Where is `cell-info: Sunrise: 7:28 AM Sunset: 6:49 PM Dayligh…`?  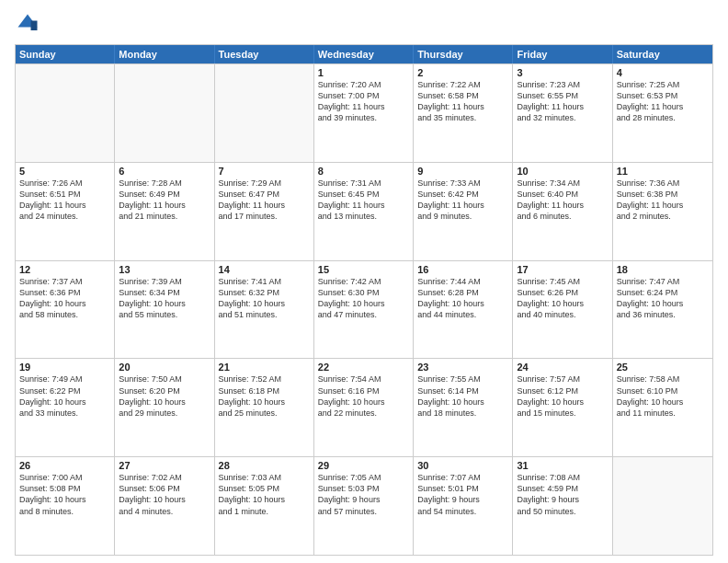 cell-info: Sunrise: 7:28 AM Sunset: 6:49 PM Dayligh… is located at coordinates (164, 201).